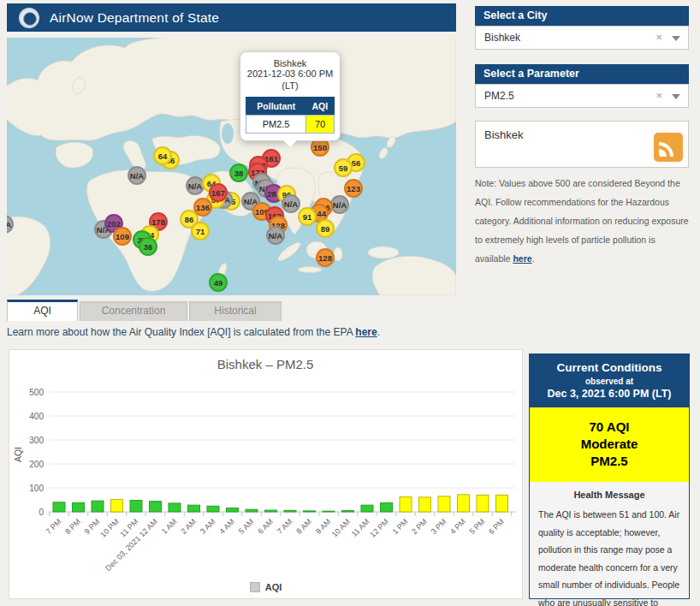  What do you see at coordinates (200, 231) in the screenshot?
I see `map-marker: 71` at bounding box center [200, 231].